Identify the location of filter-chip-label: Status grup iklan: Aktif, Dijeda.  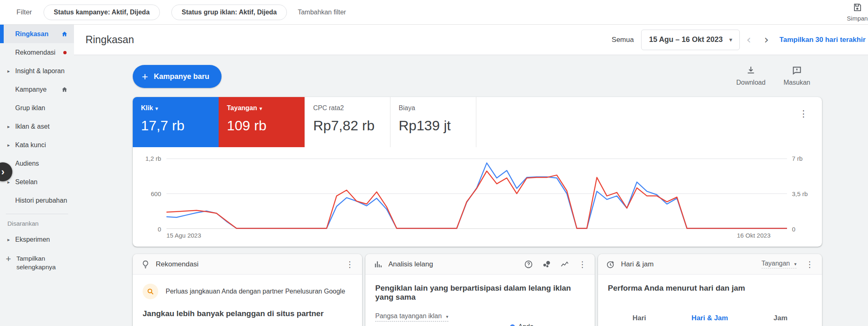
(229, 12).